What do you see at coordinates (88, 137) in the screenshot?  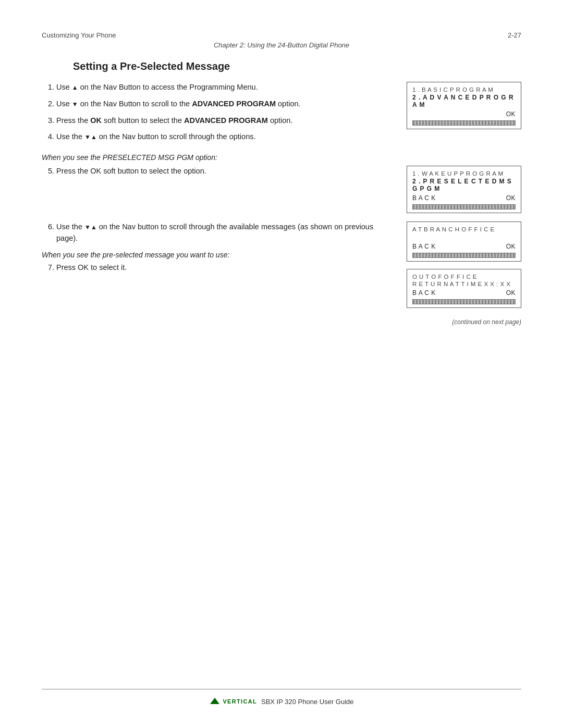 I see `down-arrow-icon-4: ▼` at bounding box center [88, 137].